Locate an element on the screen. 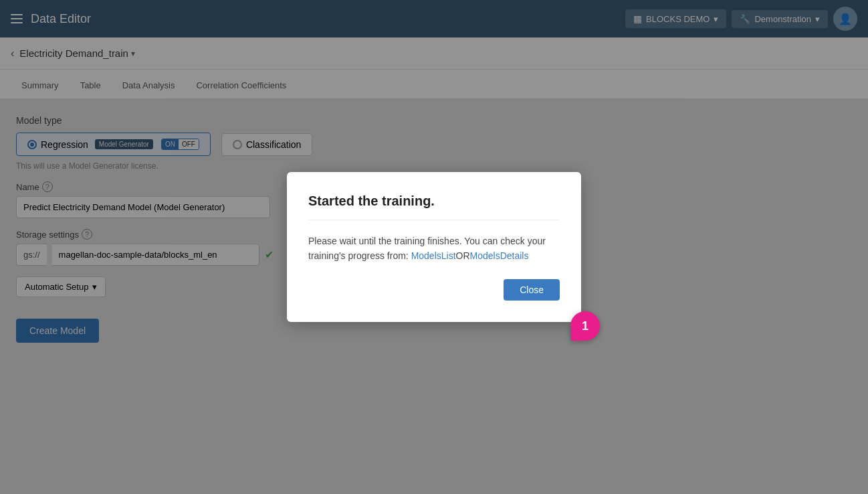 Image resolution: width=868 pixels, height=494 pixels. step-badge: 1 is located at coordinates (585, 326).